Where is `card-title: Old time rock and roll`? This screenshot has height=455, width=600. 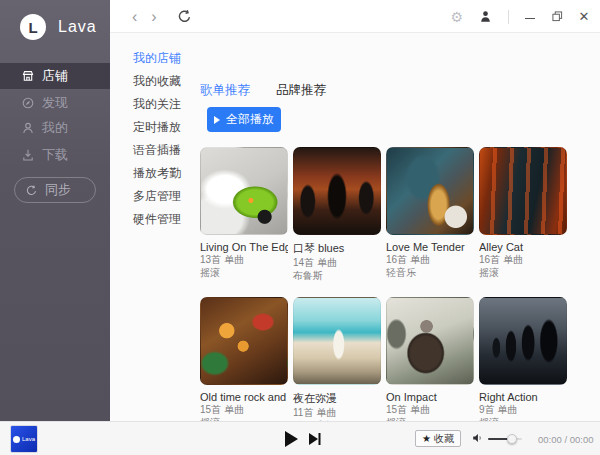
card-title: Old time rock and roll is located at coordinates (244, 397).